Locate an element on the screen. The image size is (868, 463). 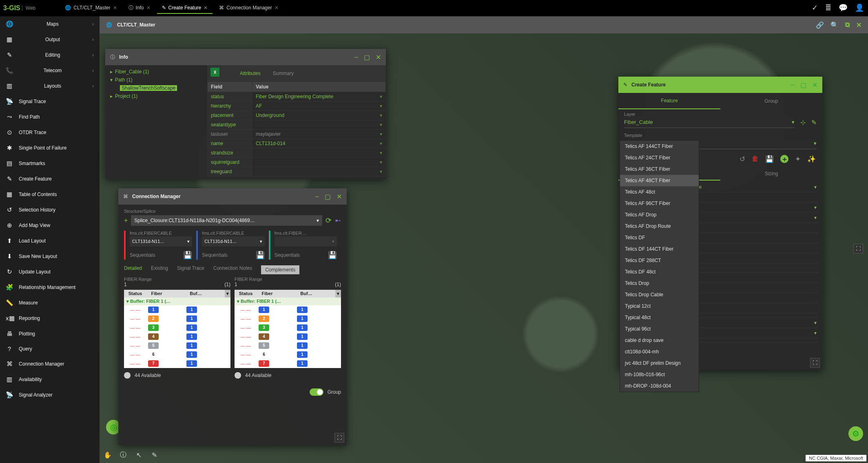
cm-panel-header: ⌘ Connection Manager –▢✕ is located at coordinates (232, 196).